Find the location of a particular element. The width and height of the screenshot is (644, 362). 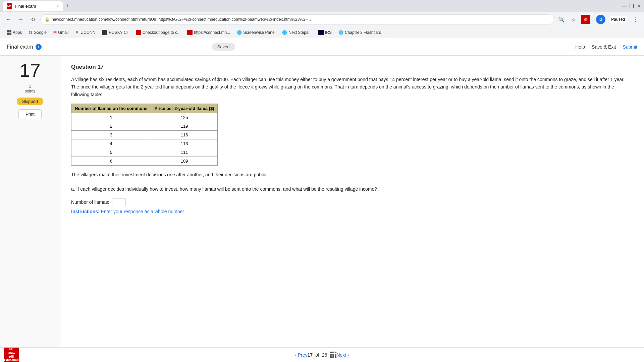

table-llamas-cell: 3 is located at coordinates (111, 135).